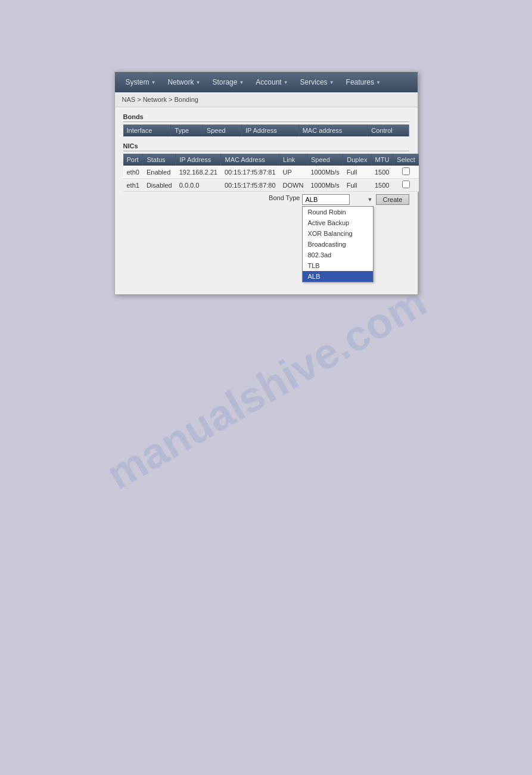 The image size is (532, 775). Describe the element at coordinates (266, 212) in the screenshot. I see `nics-section: NICs Port Status IP Address MAC Address …` at that location.